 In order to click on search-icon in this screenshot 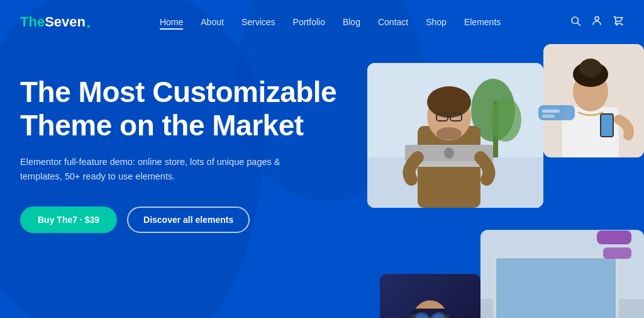, I will do `click(575, 23)`.